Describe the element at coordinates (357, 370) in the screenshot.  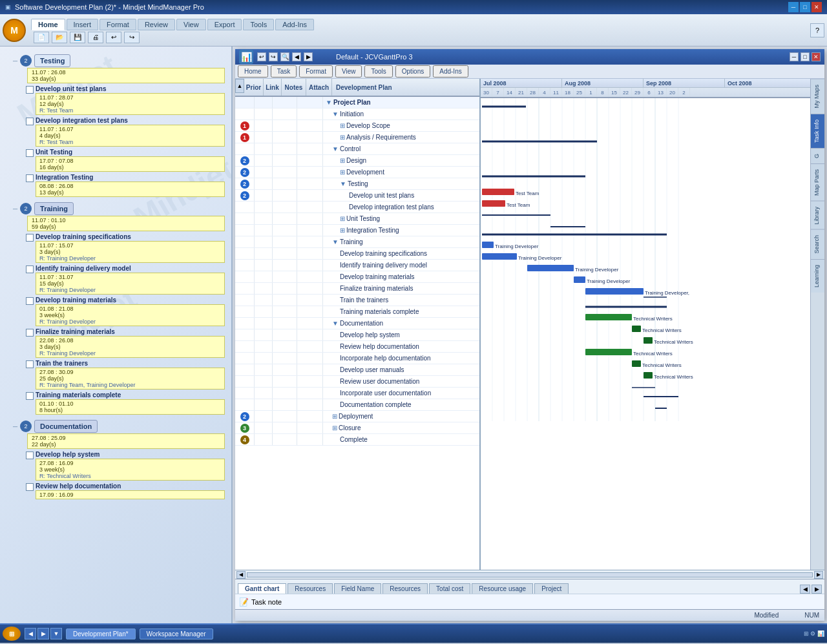
I see `gantt-row-user-manuals: Develop user manuals` at that location.